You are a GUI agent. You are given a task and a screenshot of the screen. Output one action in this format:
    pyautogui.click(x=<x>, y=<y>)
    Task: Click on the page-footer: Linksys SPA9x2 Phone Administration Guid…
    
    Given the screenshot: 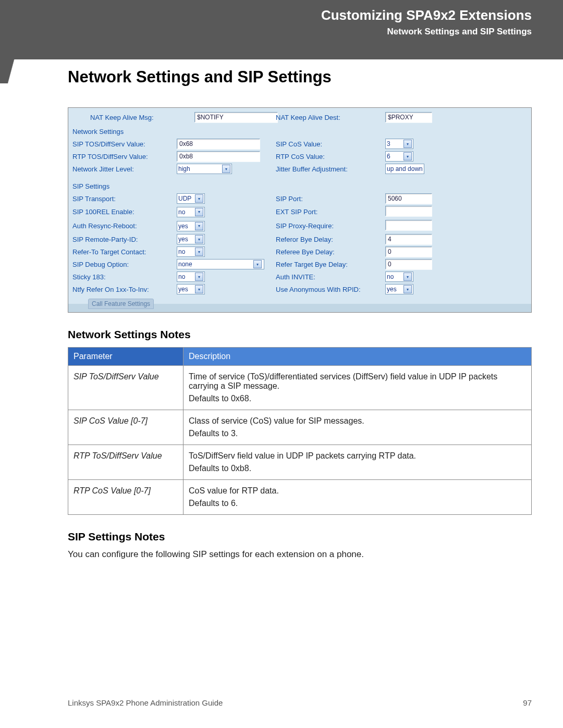 What is the action you would take?
    pyautogui.click(x=300, y=702)
    